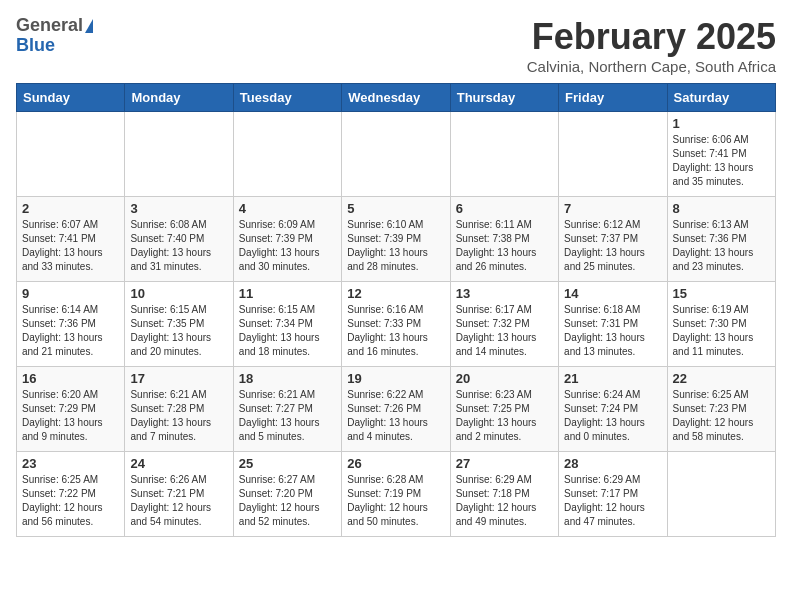  Describe the element at coordinates (396, 154) in the screenshot. I see `calendar-week-row: 1Sunrise: 6:06 AM Sunset: 7:41 PM Daylig…` at that location.